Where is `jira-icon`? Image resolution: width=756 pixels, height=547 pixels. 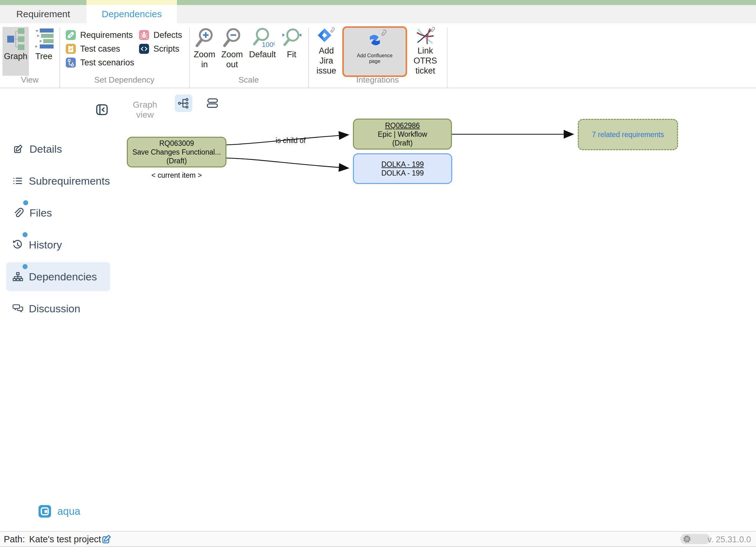
jira-icon is located at coordinates (326, 36).